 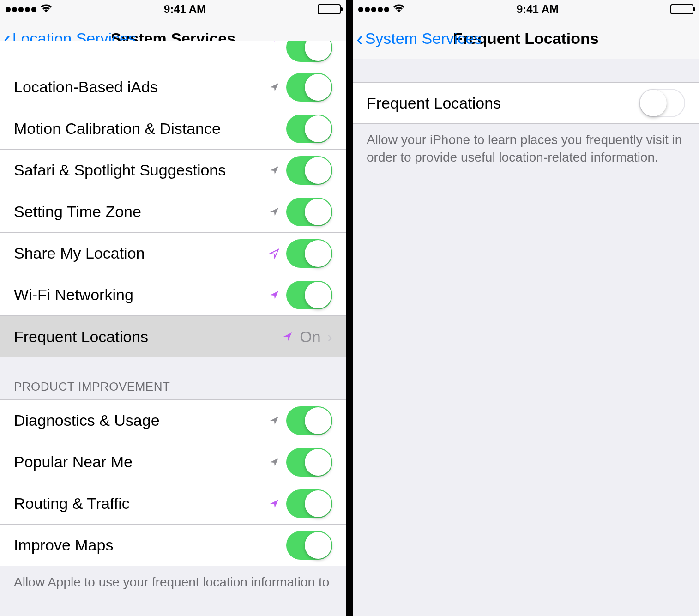 What do you see at coordinates (141, 211) in the screenshot?
I see `row-label: Setting Time Zone` at bounding box center [141, 211].